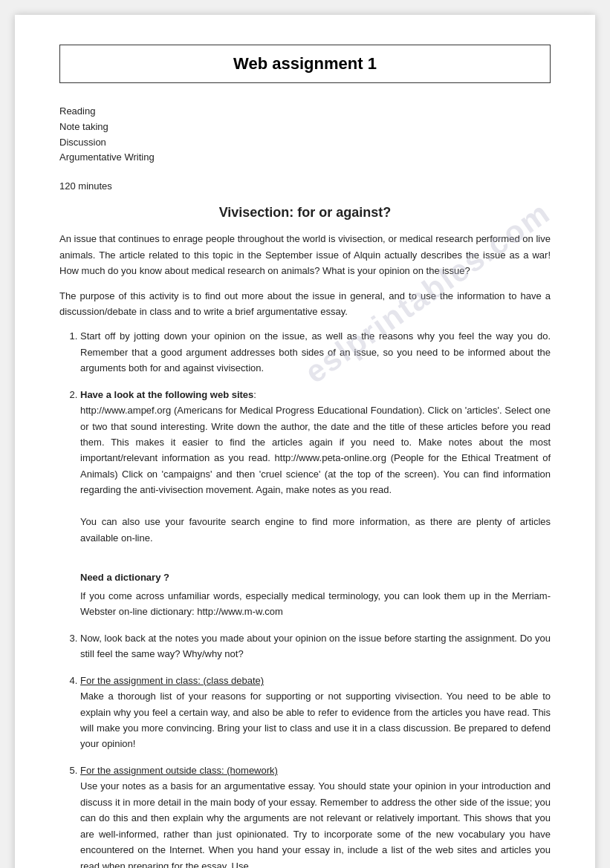  I want to click on intro-paragraph-2: The purpose of this activity is to find …, so click(305, 304).